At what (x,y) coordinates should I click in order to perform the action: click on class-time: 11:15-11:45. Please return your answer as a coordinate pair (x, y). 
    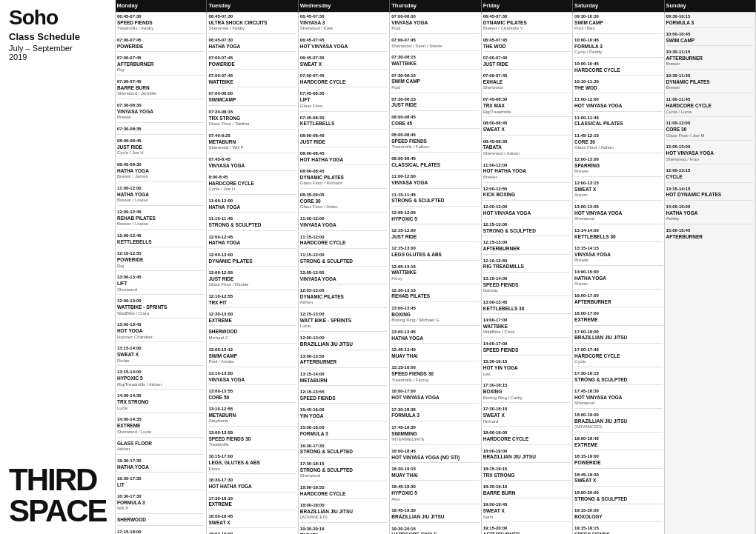
    Looking at the image, I should click on (221, 218).